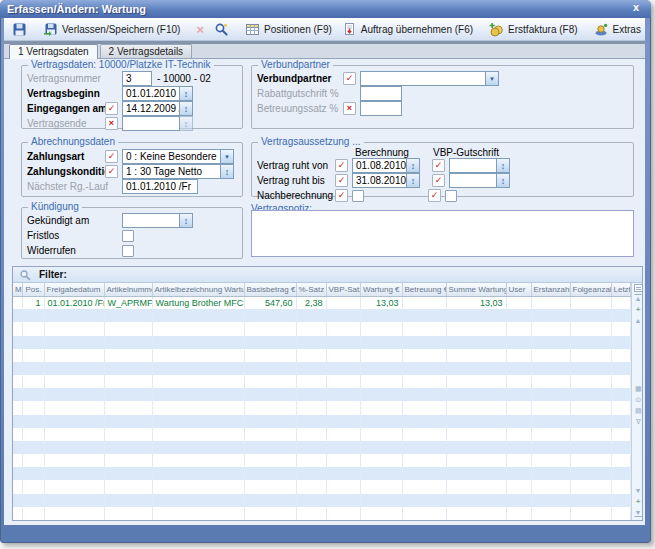 This screenshot has height=549, width=655. Describe the element at coordinates (151, 94) in the screenshot. I see `vertragsbeginn-input: 01.01.2010` at that location.